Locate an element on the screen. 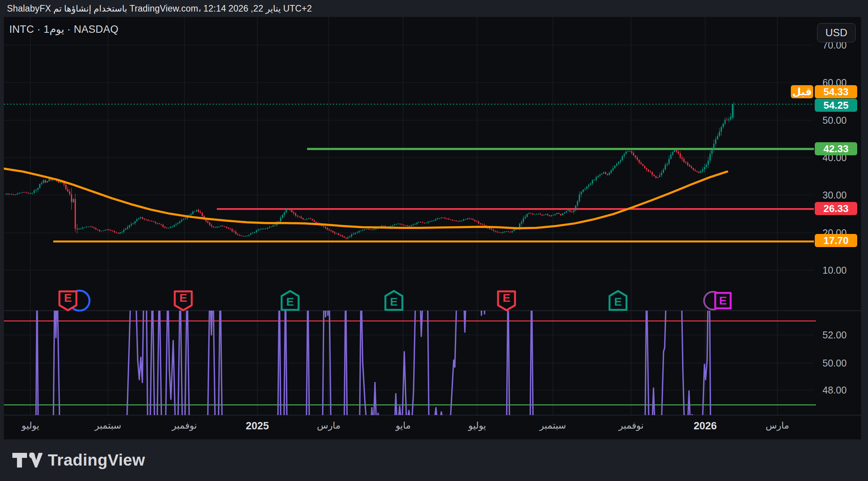 This screenshot has height=481, width=868. tradingview-logo-text: TradingView is located at coordinates (96, 460).